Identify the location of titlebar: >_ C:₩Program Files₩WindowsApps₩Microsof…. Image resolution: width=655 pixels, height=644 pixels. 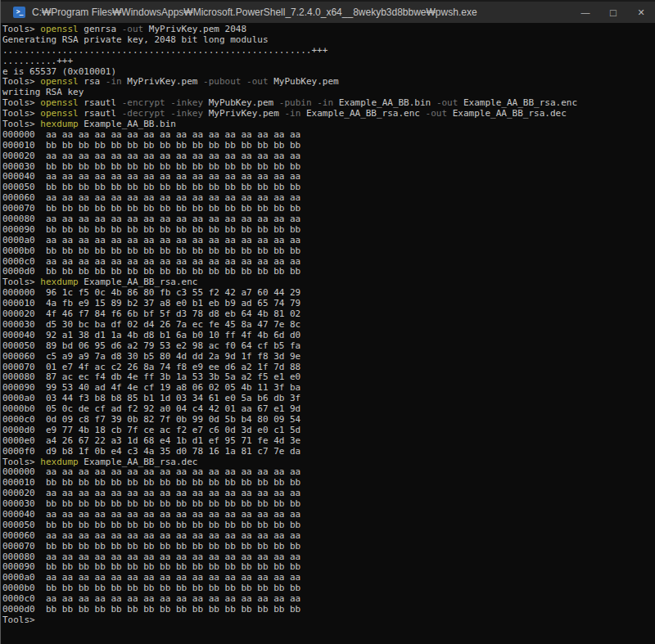
(328, 11).